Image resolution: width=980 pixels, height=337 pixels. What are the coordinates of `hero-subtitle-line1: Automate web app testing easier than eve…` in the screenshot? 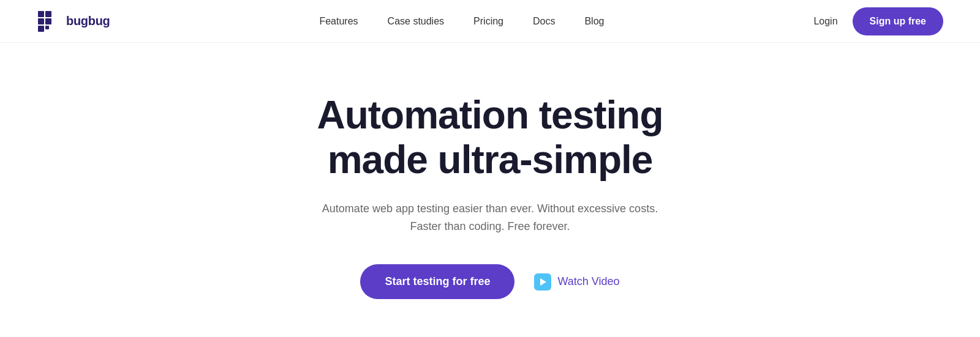 It's located at (490, 209).